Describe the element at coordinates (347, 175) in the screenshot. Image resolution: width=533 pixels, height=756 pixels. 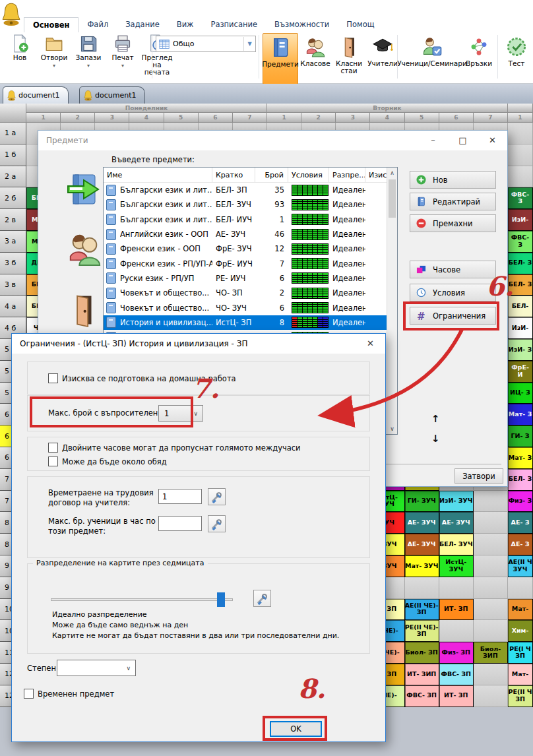
I see `column-header-5: Разпре...` at that location.